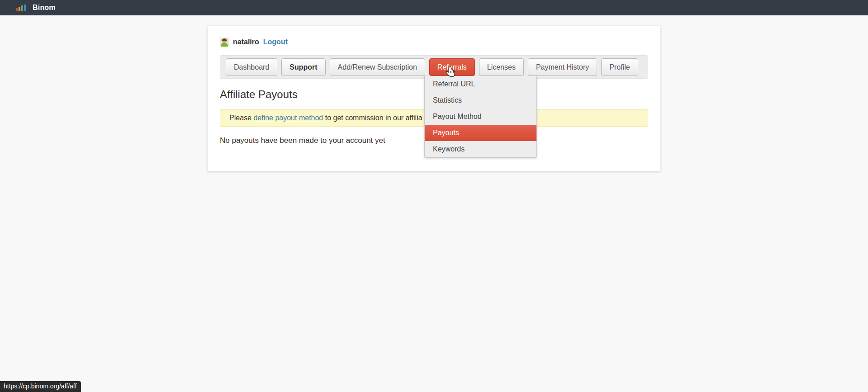  What do you see at coordinates (501, 67) in the screenshot?
I see `nav-licenses-button: Licenses` at bounding box center [501, 67].